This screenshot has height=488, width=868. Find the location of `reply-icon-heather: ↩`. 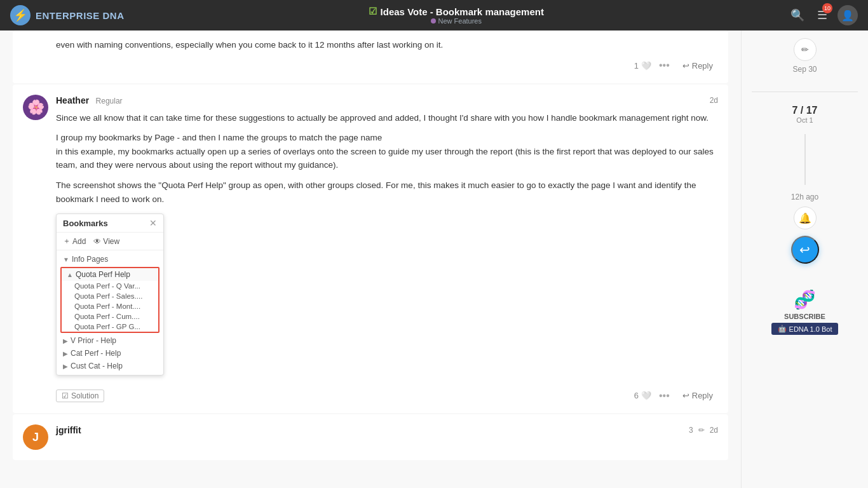

reply-icon-heather: ↩ is located at coordinates (686, 395).